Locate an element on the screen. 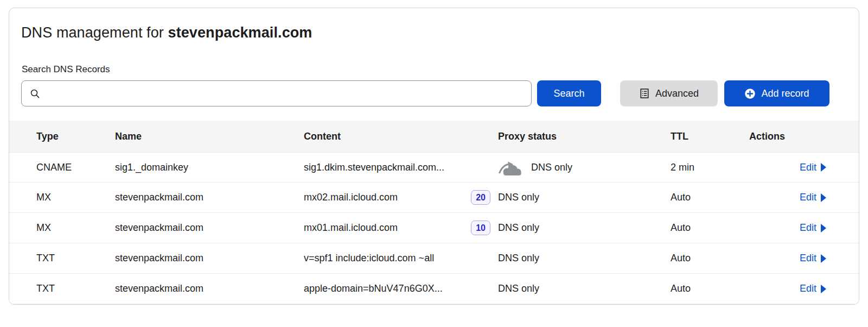 This screenshot has height=327, width=868. cloud-arrow-icon is located at coordinates (510, 167).